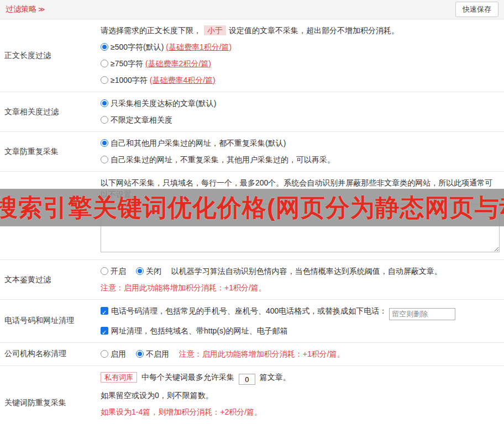 This screenshot has height=424, width=504. What do you see at coordinates (117, 271) in the screenshot?
I see `porn-option-on: 开启` at bounding box center [117, 271].